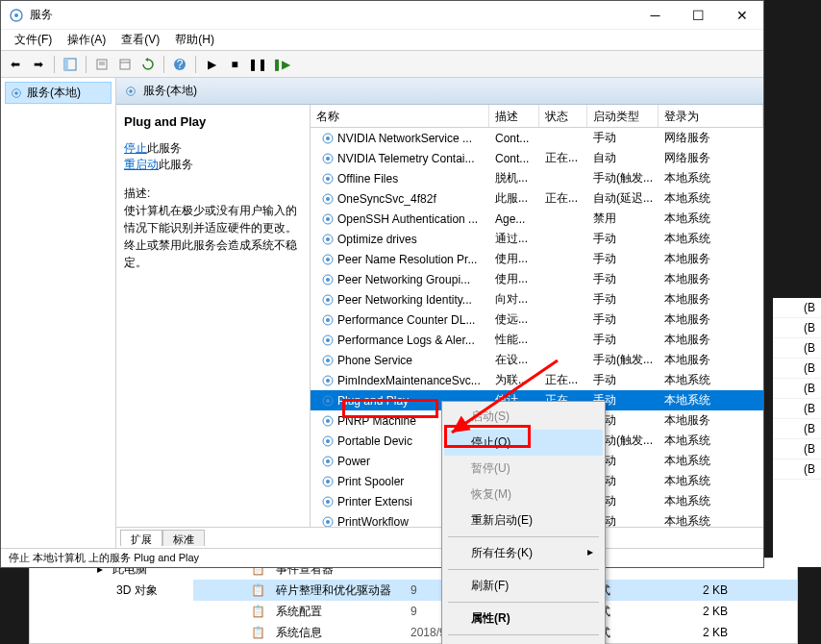 Image resolution: width=821 pixels, height=644 pixels. Describe the element at coordinates (698, 15) in the screenshot. I see `maximize-button: ☐` at that location.